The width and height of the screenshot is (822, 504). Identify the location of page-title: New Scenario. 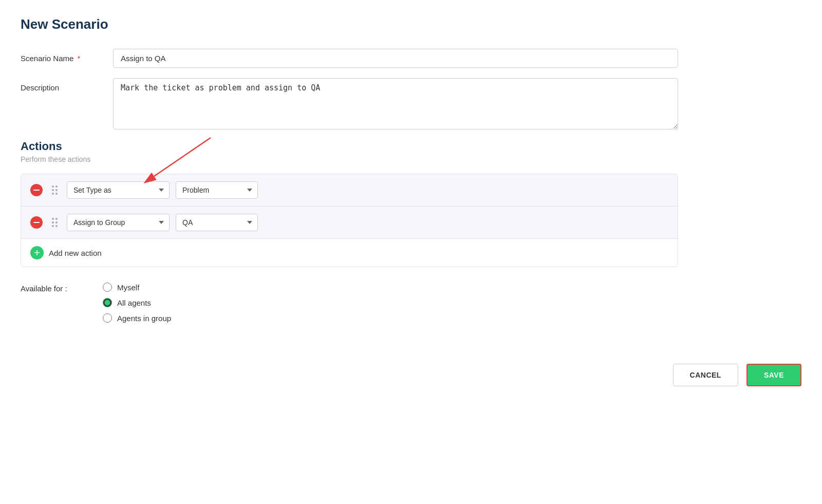
(411, 25).